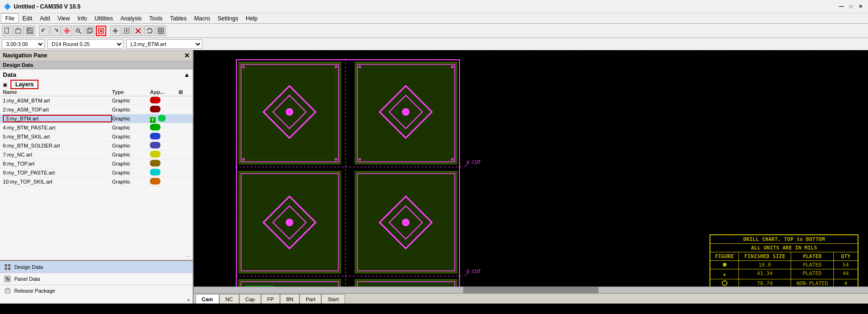  Describe the element at coordinates (8, 279) in the screenshot. I see `panel-data-icon` at that location.